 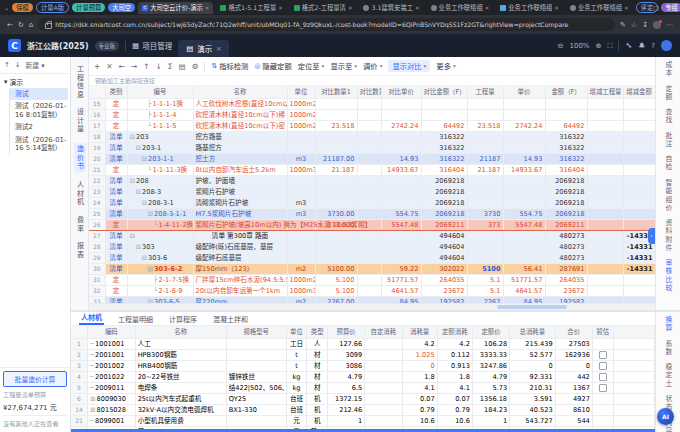 I want to click on cell-code: ⊟303, so click(x=160, y=248).